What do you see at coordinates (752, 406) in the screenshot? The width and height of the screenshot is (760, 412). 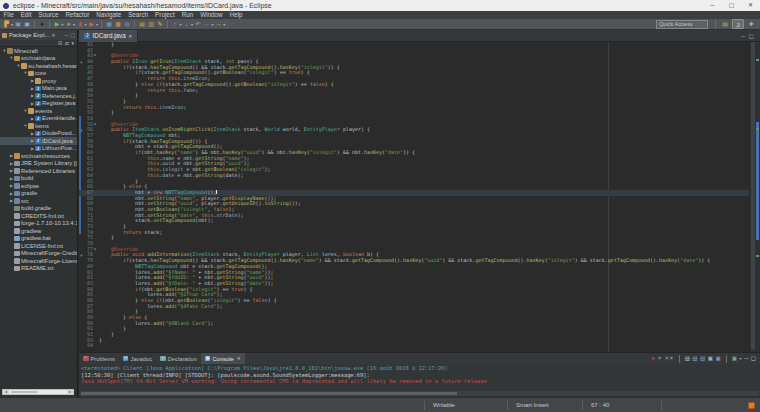 I see `notification-icon` at bounding box center [752, 406].